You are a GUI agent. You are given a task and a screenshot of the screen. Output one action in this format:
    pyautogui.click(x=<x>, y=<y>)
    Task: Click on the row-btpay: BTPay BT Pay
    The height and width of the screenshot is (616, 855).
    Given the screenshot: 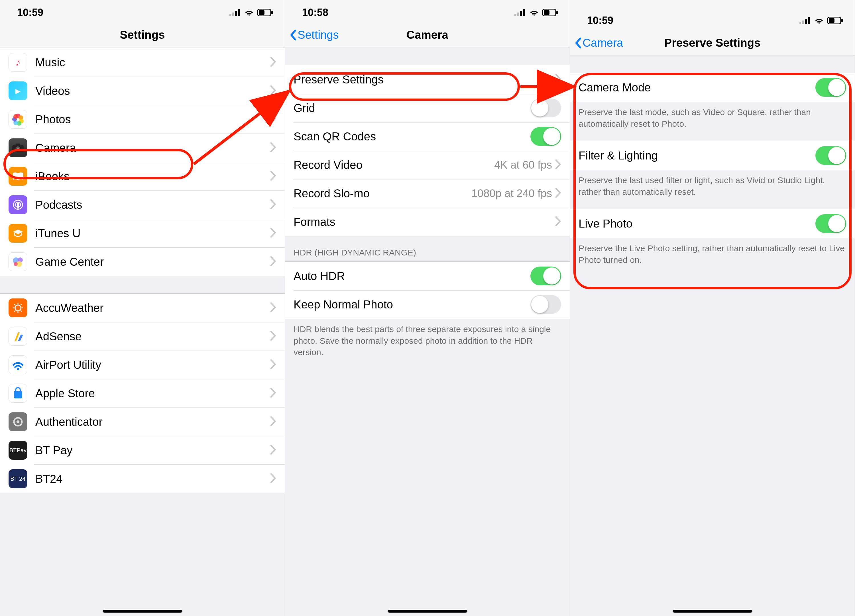 What is the action you would take?
    pyautogui.click(x=142, y=450)
    